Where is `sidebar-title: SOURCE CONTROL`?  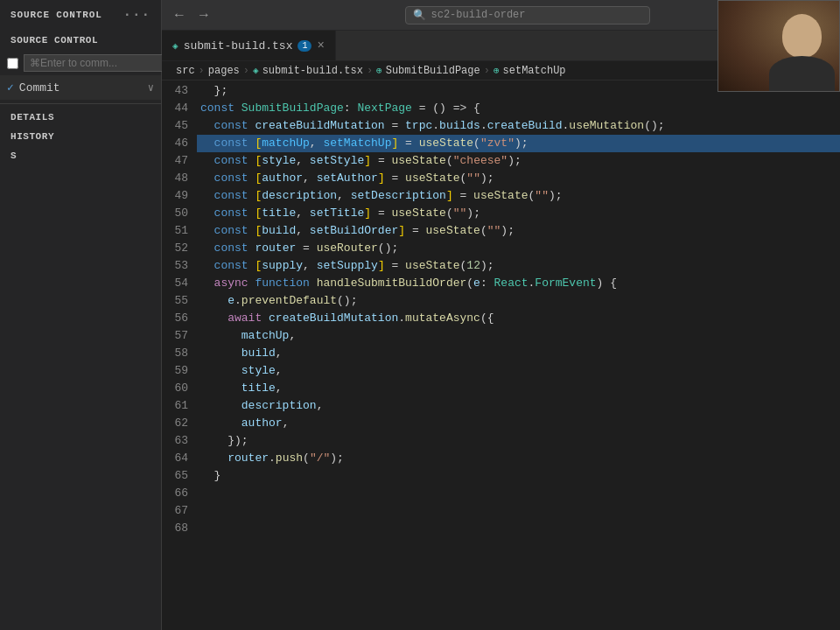
sidebar-title: SOURCE CONTROL is located at coordinates (56, 15).